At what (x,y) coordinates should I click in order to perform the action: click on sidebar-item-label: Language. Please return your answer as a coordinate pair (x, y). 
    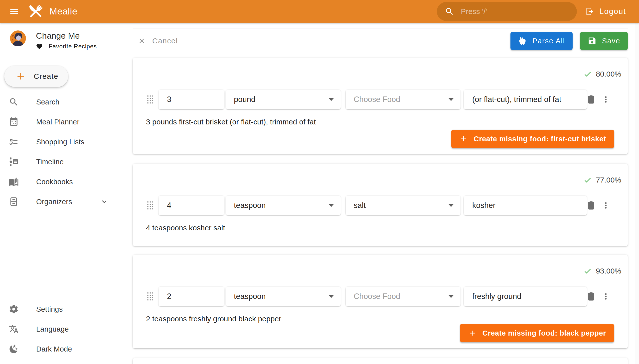
    Looking at the image, I should click on (53, 329).